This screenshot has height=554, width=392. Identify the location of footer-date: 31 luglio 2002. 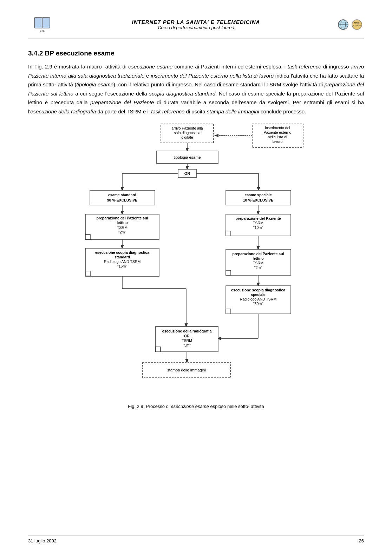
(42, 541).